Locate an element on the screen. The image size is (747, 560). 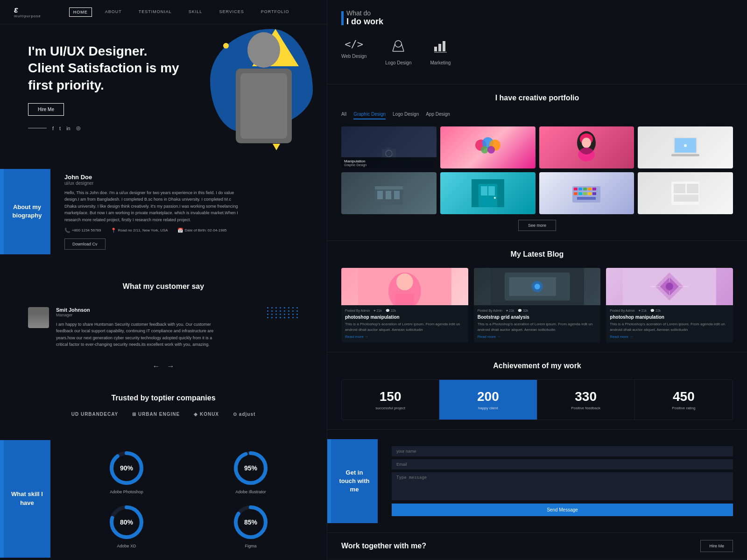
download-cv-button: Download Cv is located at coordinates (85, 244).